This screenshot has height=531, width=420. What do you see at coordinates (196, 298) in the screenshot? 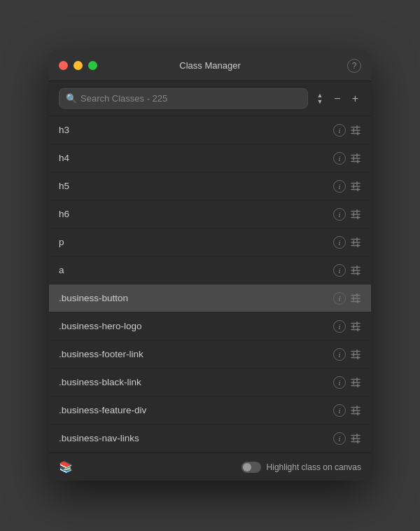
I see `class-name: .business-button` at bounding box center [196, 298].